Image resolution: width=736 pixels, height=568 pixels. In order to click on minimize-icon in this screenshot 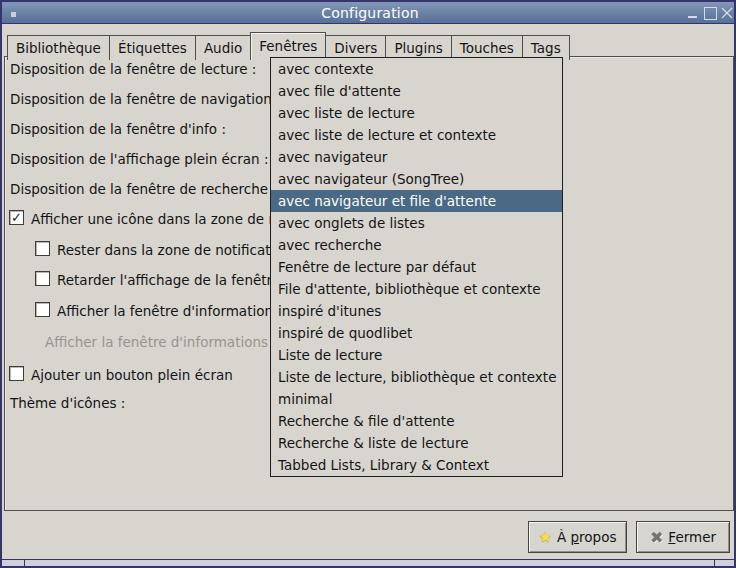, I will do `click(693, 13)`.